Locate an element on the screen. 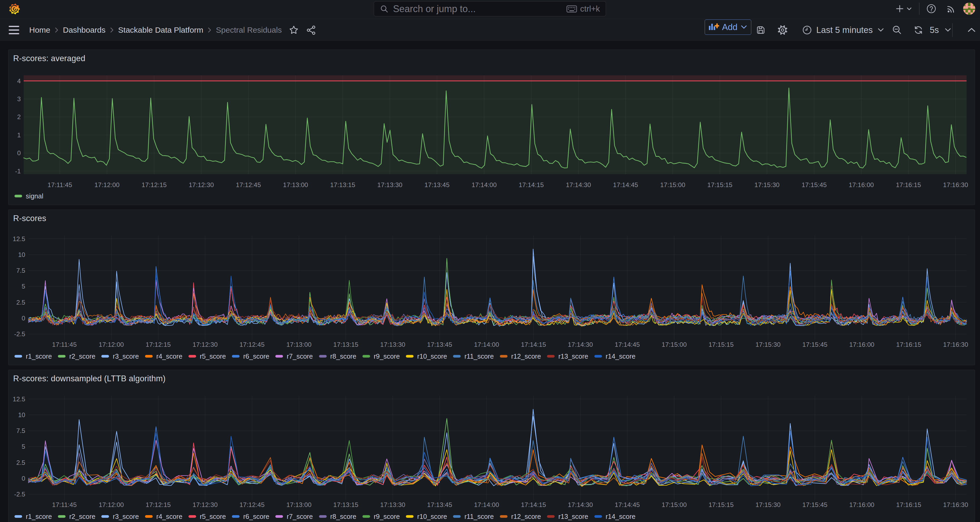 The height and width of the screenshot is (522, 980). series-line-r3_score is located at coordinates (498, 451).